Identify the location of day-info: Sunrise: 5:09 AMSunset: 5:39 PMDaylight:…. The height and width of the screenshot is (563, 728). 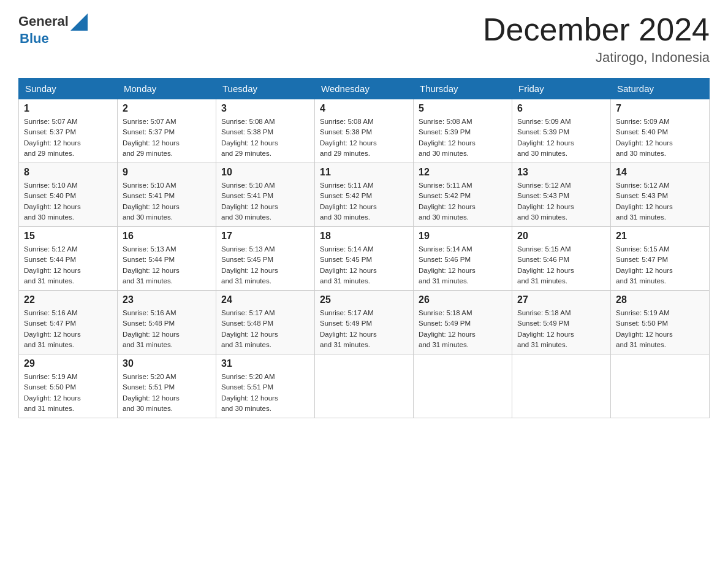
(561, 137).